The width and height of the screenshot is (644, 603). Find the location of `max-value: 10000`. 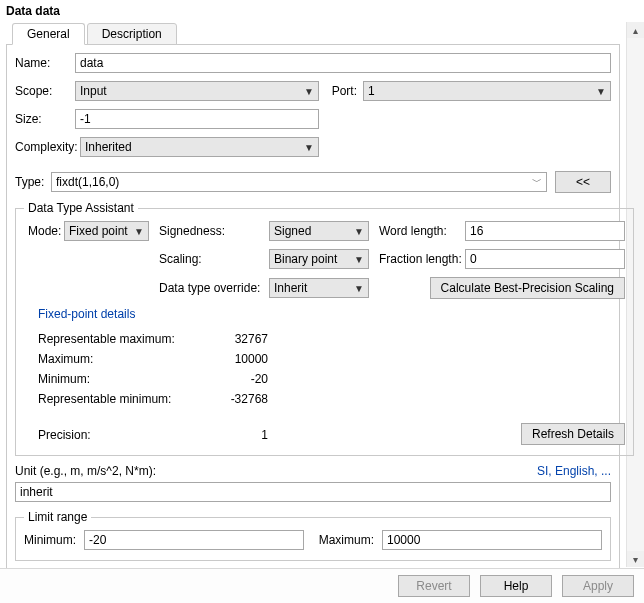

max-value: 10000 is located at coordinates (243, 359).